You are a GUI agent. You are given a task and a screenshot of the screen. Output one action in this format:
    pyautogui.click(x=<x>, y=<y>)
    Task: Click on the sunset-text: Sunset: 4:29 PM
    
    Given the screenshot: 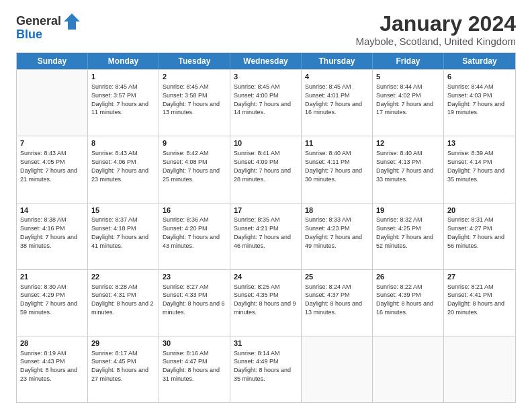 What is the action you would take?
    pyautogui.click(x=43, y=295)
    